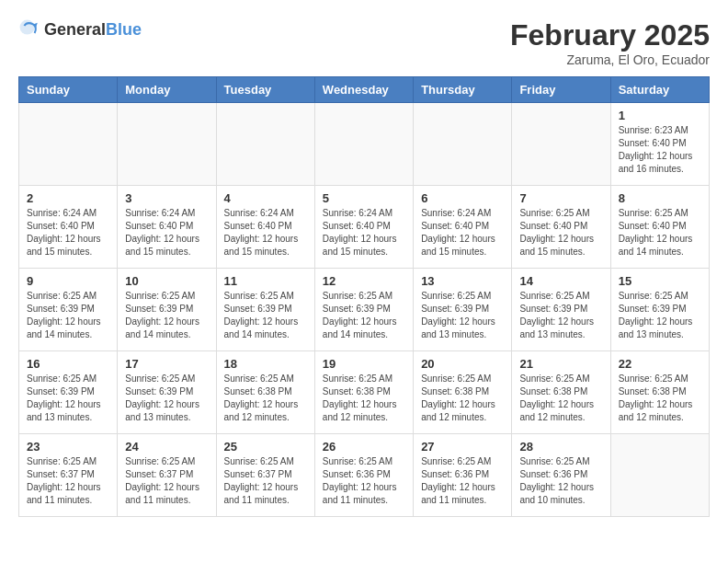 Image resolution: width=728 pixels, height=563 pixels. I want to click on calendar-cell: 21Sunrise: 6:25 AM Sunset: 6:38 PM Dayli…, so click(561, 393).